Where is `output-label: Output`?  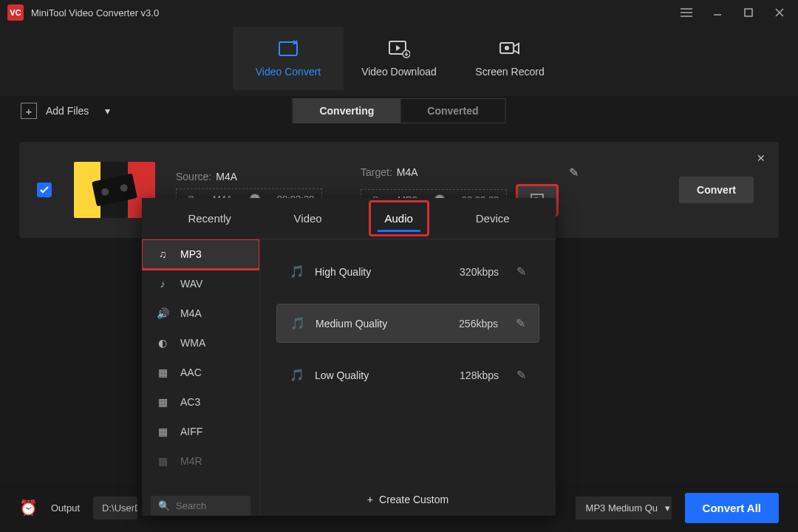
output-label: Output is located at coordinates (65, 508).